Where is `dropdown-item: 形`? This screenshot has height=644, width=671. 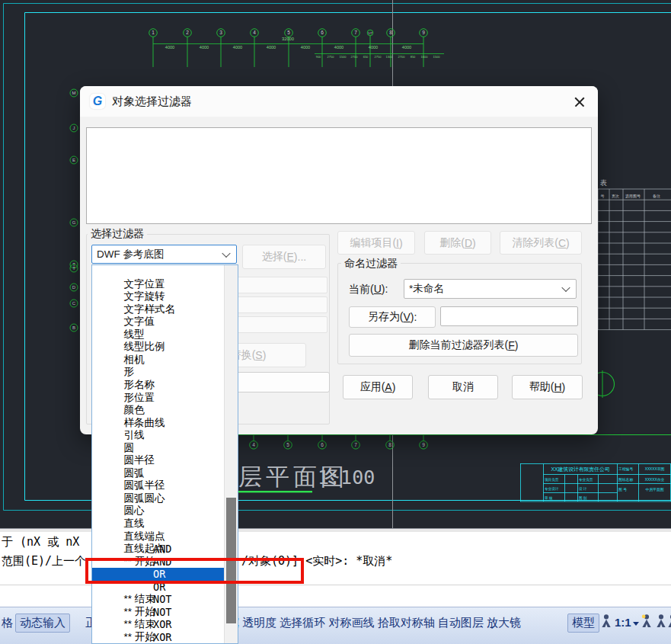 dropdown-item: 形 is located at coordinates (158, 360).